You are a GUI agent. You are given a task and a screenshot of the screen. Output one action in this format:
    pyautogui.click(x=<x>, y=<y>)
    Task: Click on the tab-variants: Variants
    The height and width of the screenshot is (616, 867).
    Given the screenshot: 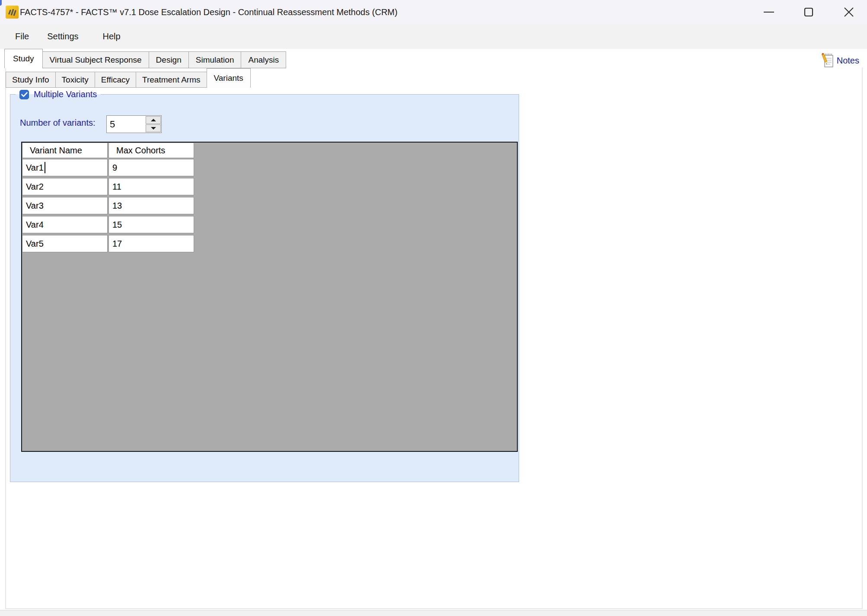 What is the action you would take?
    pyautogui.click(x=229, y=78)
    